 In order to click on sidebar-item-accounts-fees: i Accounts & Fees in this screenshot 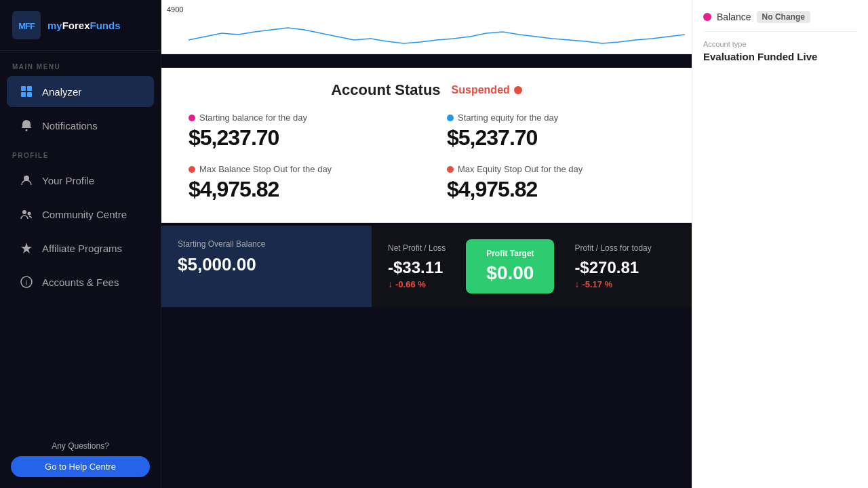, I will do `click(80, 282)`.